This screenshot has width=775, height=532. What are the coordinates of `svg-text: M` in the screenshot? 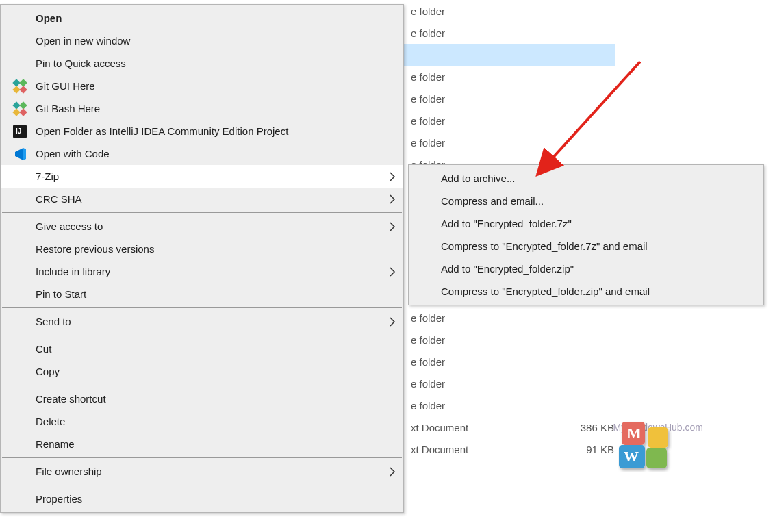 It's located at (634, 433).